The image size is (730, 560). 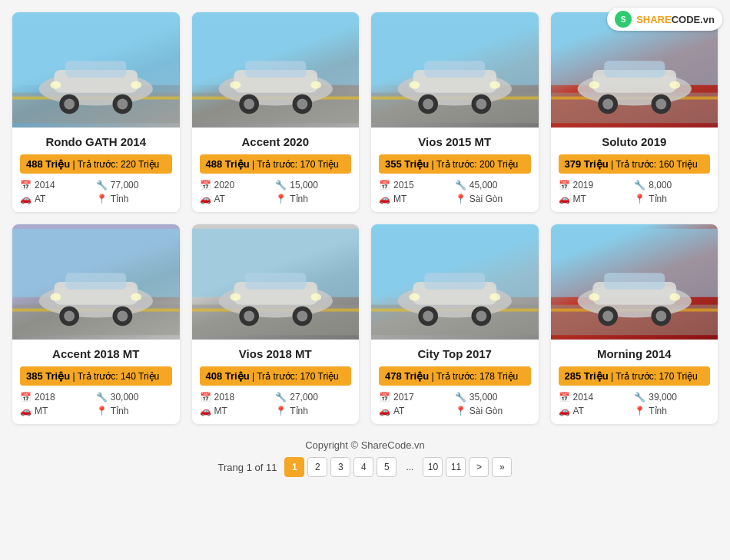 What do you see at coordinates (455, 376) in the screenshot?
I see `price-bar-city-top-2017: 478 Triệu | Trả trước: 178 Triệu` at bounding box center [455, 376].